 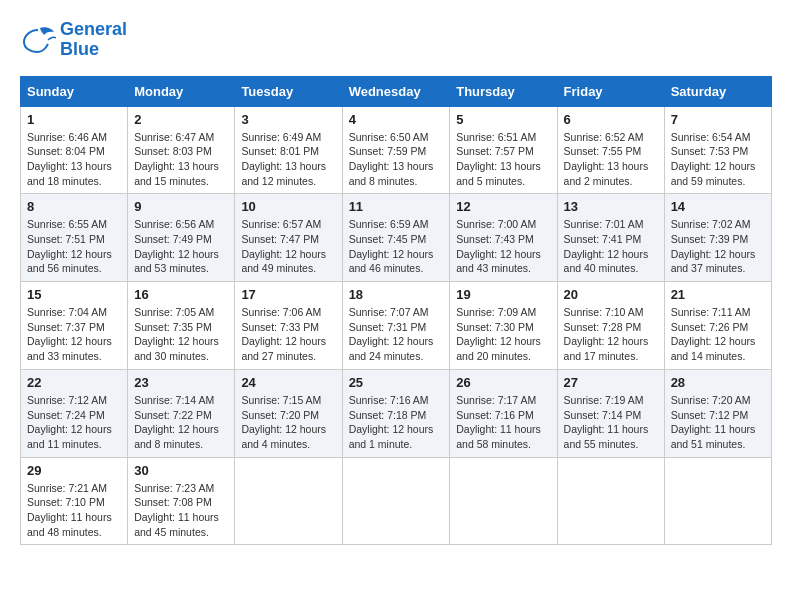 I want to click on day-number: 3, so click(x=288, y=120).